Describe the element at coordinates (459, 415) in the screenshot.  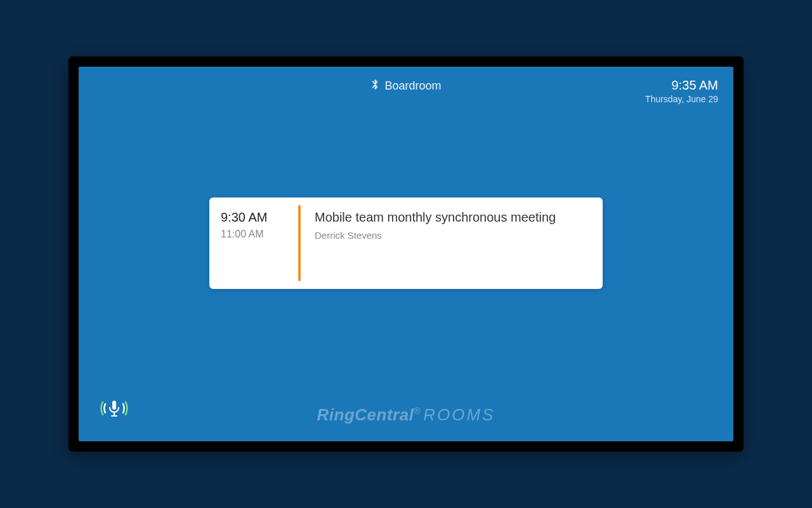
I see `brand-suffix: ROOMS` at that location.